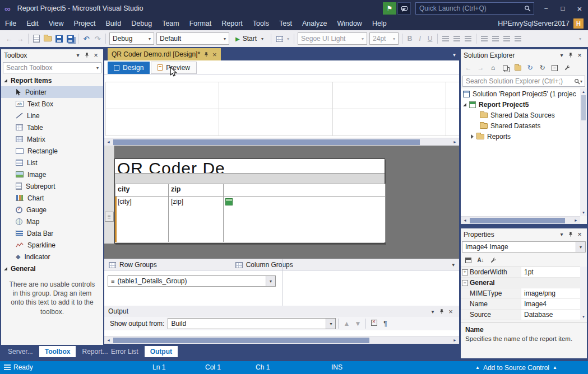 This screenshot has height=374, width=588. Describe the element at coordinates (580, 8) in the screenshot. I see `close-button: ×` at that location.